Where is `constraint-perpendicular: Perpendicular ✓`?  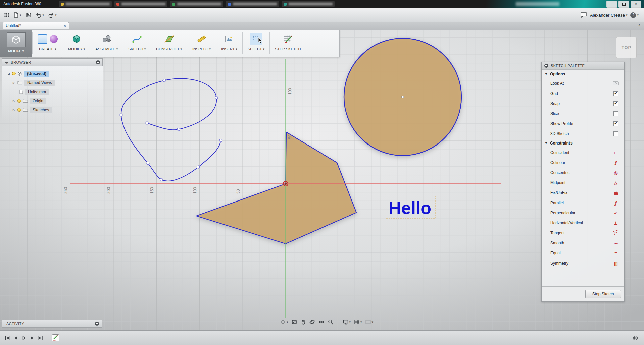
constraint-perpendicular: Perpendicular ✓ is located at coordinates (583, 213).